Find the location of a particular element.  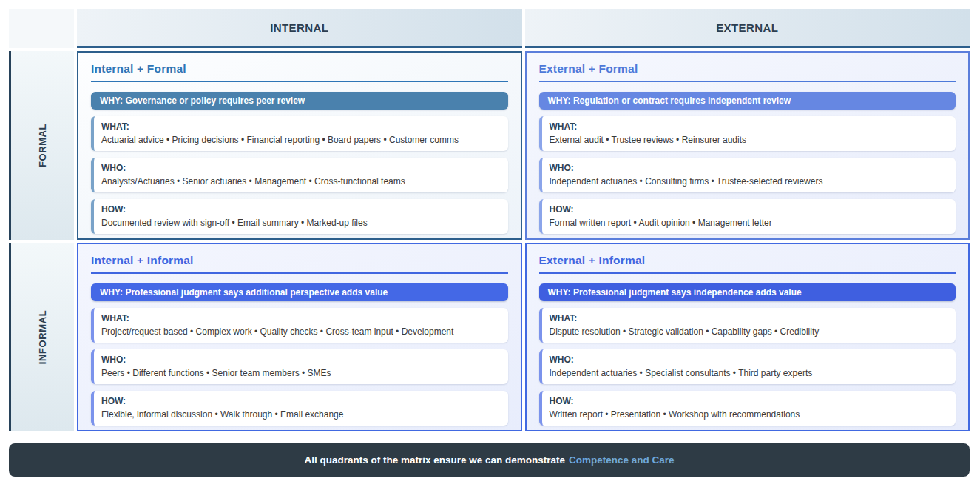

footer-text: All quadrants of the matrix ensure we ca… is located at coordinates (435, 460).